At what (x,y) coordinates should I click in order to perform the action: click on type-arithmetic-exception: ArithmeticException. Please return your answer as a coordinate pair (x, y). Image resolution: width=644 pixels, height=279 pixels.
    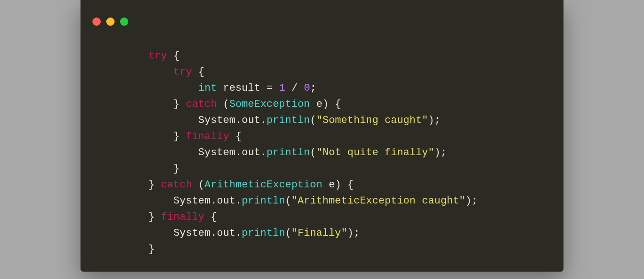
    Looking at the image, I should click on (264, 185).